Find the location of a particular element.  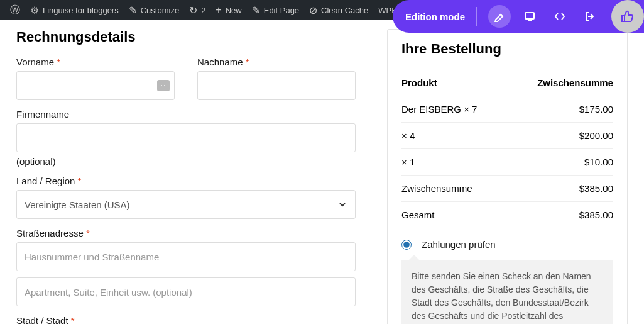

new-label: New is located at coordinates (234, 10).